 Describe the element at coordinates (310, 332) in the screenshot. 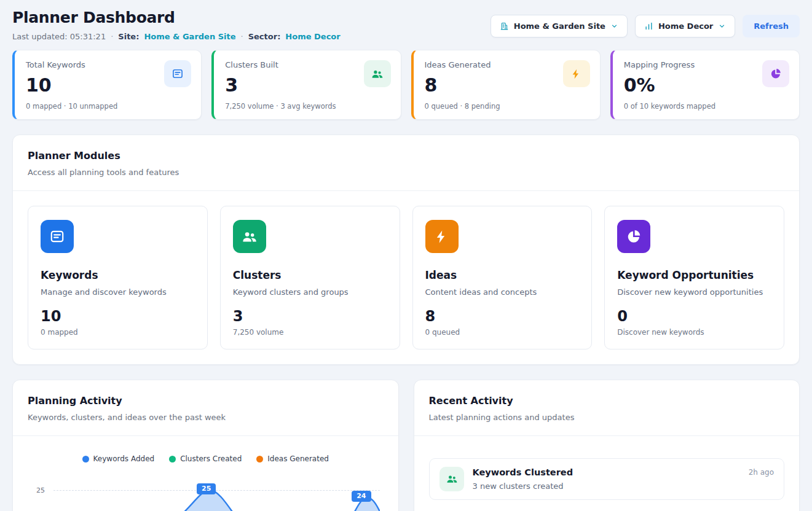

I see `module-caption: 7,250 volume` at that location.